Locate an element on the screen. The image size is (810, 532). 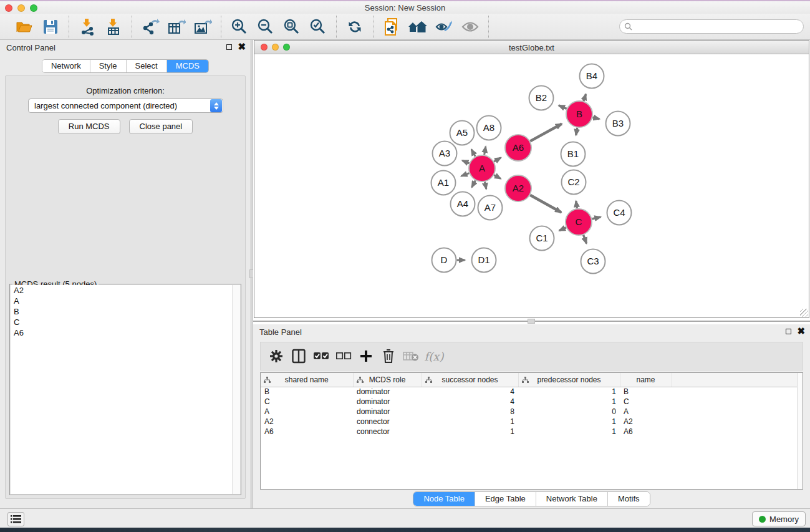
deselect-all-icon is located at coordinates (344, 356).